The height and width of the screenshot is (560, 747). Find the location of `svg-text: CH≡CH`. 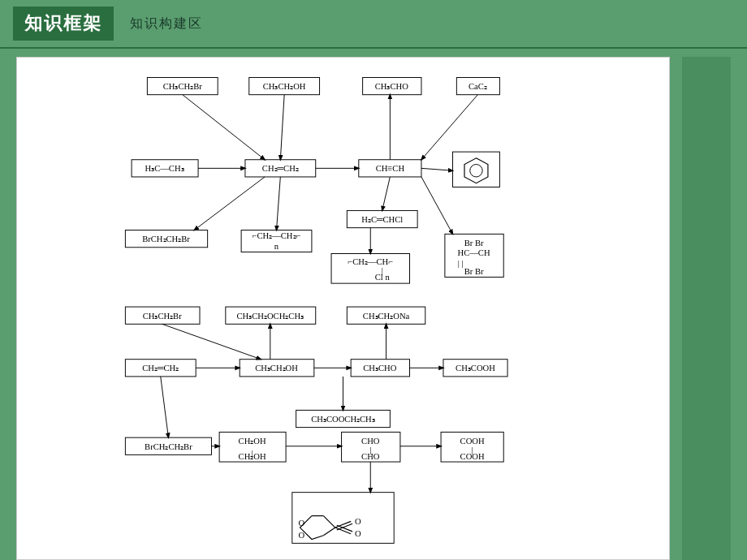

svg-text: CH≡CH is located at coordinates (391, 169).